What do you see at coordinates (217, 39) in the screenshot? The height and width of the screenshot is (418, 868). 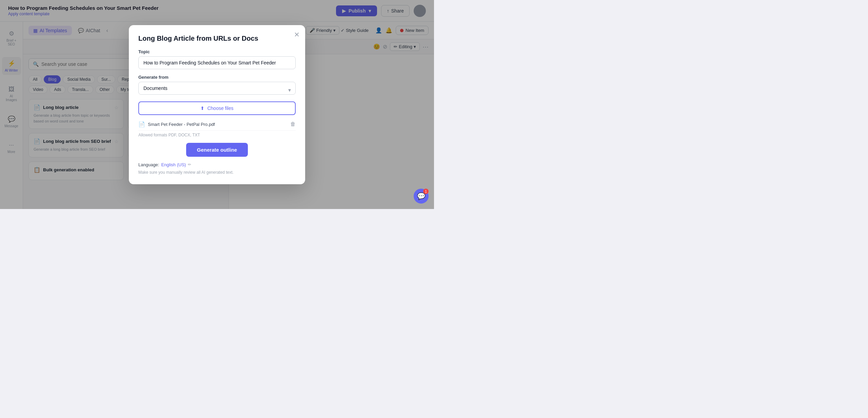 I see `modal-title: Long Blog Article from URLs or Docs` at bounding box center [217, 39].